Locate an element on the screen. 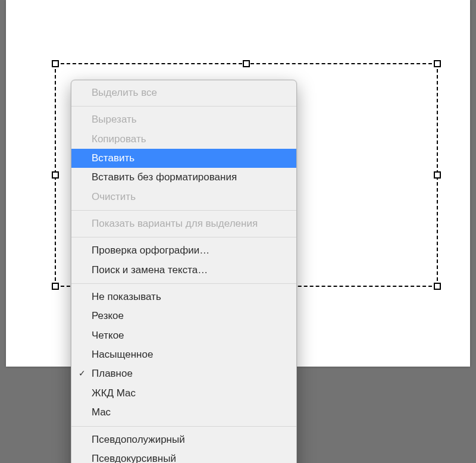 This screenshot has height=463, width=476. menu-item-label: Копировать is located at coordinates (119, 139).